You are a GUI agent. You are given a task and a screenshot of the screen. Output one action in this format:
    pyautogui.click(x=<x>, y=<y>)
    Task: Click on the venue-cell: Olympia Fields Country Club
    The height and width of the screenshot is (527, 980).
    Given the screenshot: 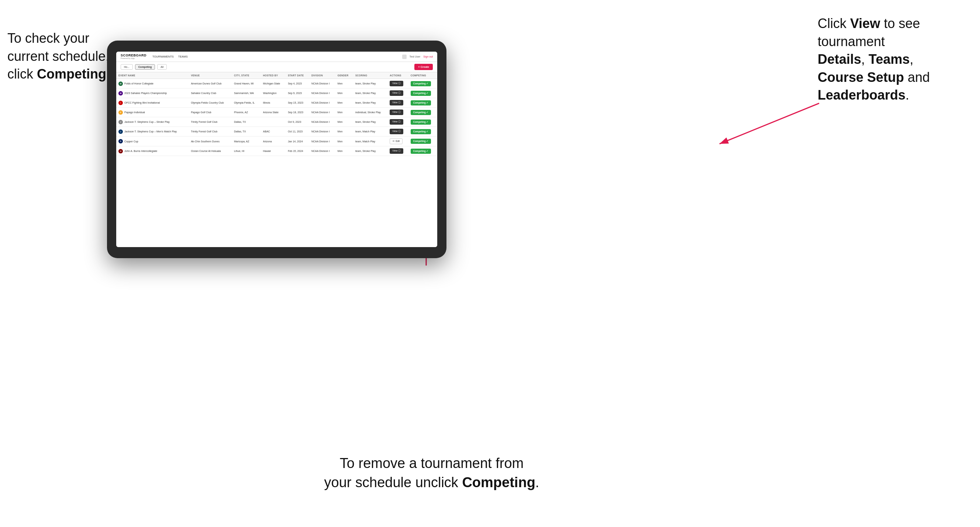 What is the action you would take?
    pyautogui.click(x=210, y=103)
    